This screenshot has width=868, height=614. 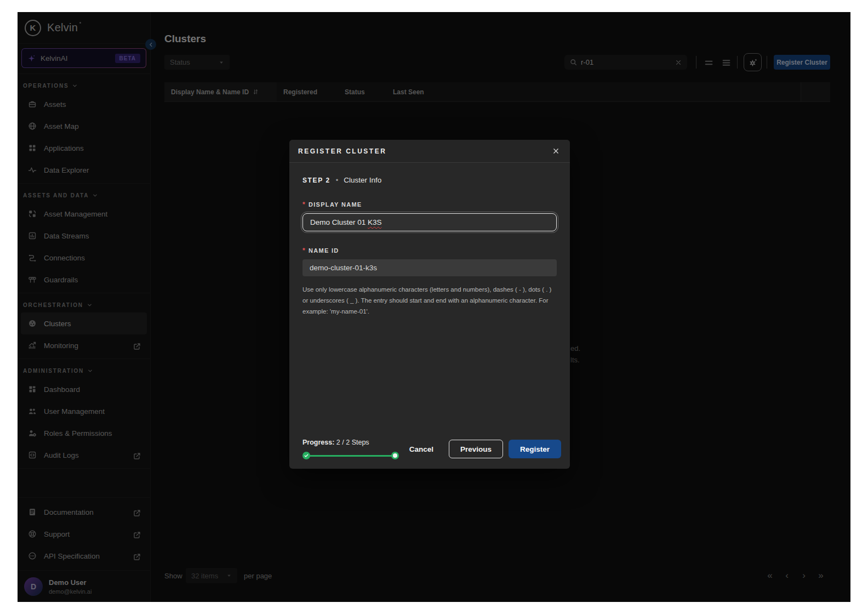 What do you see at coordinates (306, 456) in the screenshot?
I see `check-icon` at bounding box center [306, 456].